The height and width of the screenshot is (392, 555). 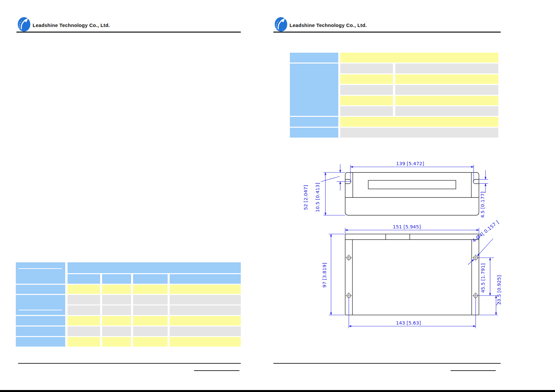 I want to click on right-mounting-slot, so click(x=476, y=182).